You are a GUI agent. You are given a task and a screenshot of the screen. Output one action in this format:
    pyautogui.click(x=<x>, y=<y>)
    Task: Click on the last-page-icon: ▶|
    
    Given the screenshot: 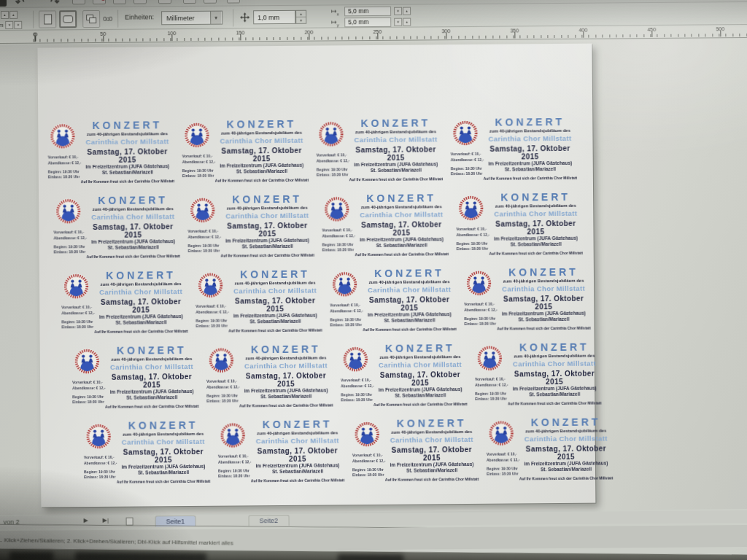 What is the action you would take?
    pyautogui.click(x=106, y=521)
    